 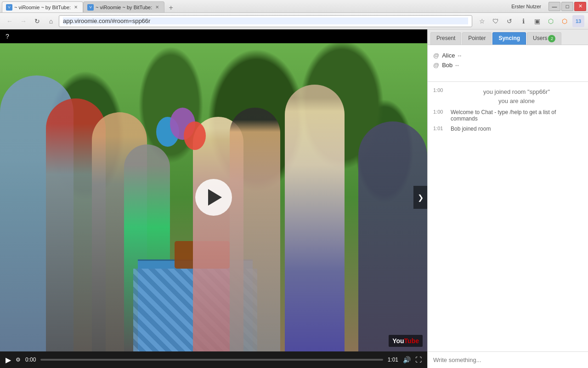 I want to click on tab-1-label: ~ viRoomie ~ by BitTube:, so click(x=42, y=7).